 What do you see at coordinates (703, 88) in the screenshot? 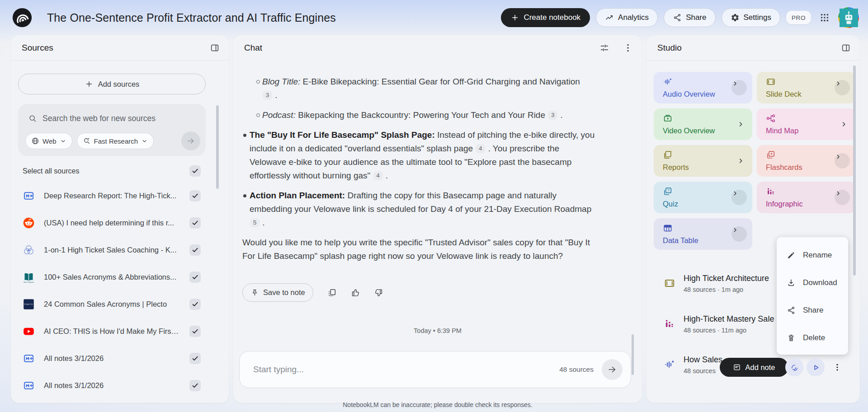
I see `studio-tile-audio-overview: Audio Overview` at bounding box center [703, 88].